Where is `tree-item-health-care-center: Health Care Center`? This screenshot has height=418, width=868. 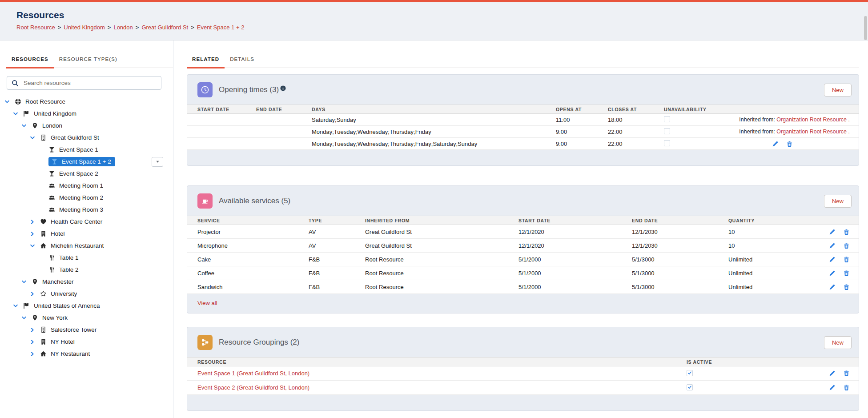 tree-item-health-care-center: Health Care Center is located at coordinates (86, 221).